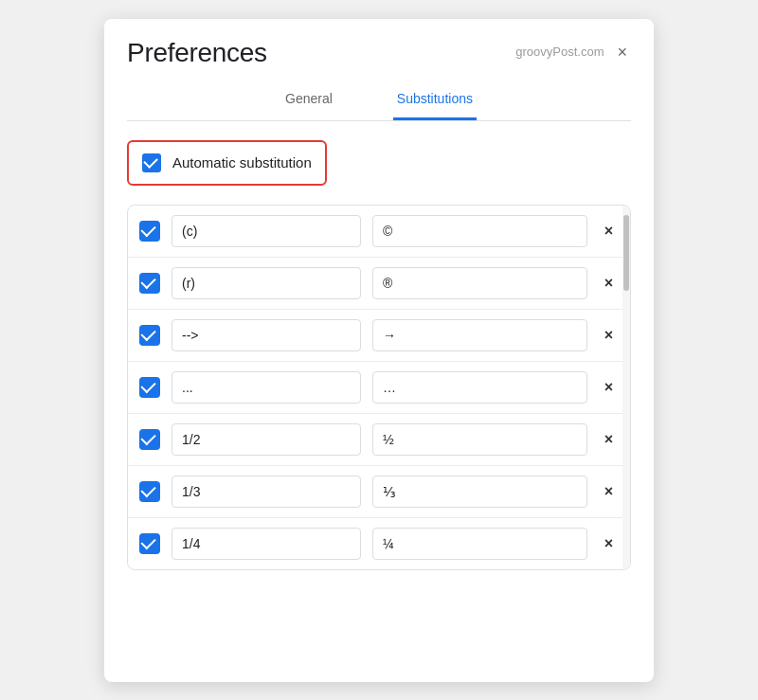  What do you see at coordinates (266, 231) in the screenshot?
I see `row-1-from-input` at bounding box center [266, 231].